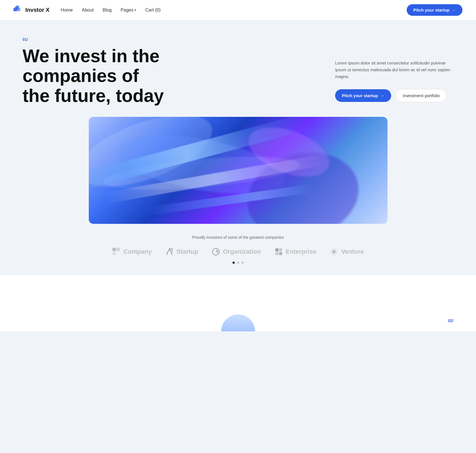 The image size is (476, 453). Describe the element at coordinates (279, 252) in the screenshot. I see `enterprise-icon` at that location.